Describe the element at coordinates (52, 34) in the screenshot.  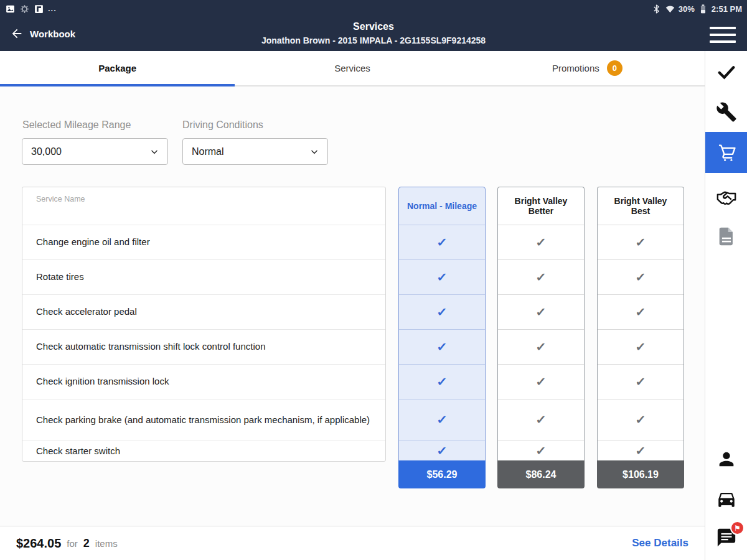
I see `back-label: Workbook` at that location.